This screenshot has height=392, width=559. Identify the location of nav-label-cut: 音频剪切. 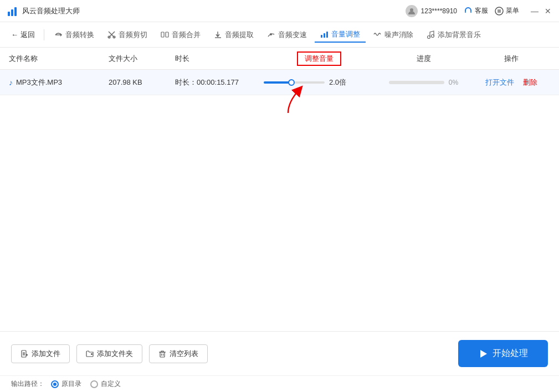
(133, 35).